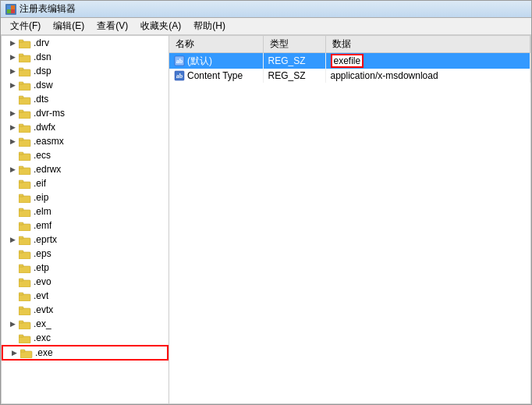 Image resolution: width=532 pixels, height=405 pixels. I want to click on tree-item-label: .elm, so click(42, 211).